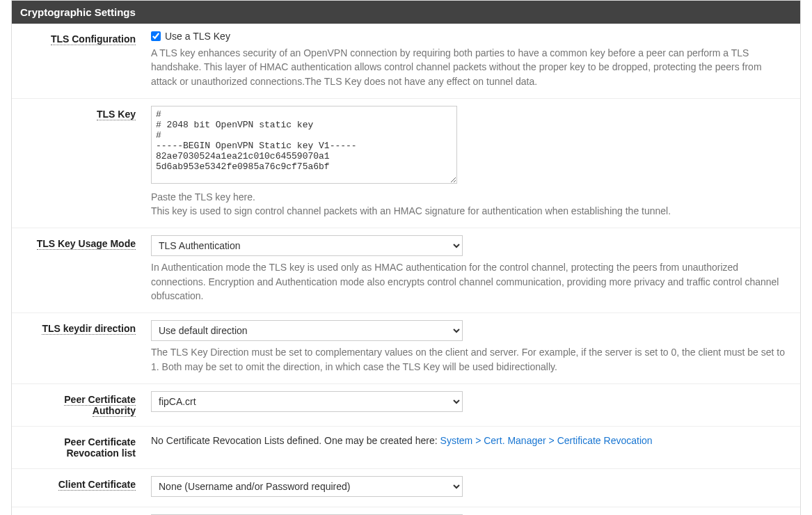 This screenshot has height=515, width=812. Describe the element at coordinates (406, 349) in the screenshot. I see `row-tls-keydir: TLS keydir direction Use default directi…` at that location.